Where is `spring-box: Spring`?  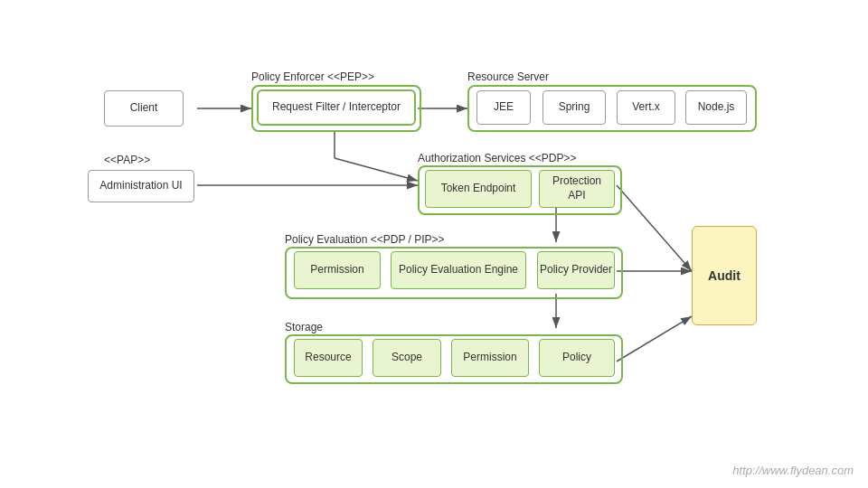 spring-box: Spring is located at coordinates (574, 108).